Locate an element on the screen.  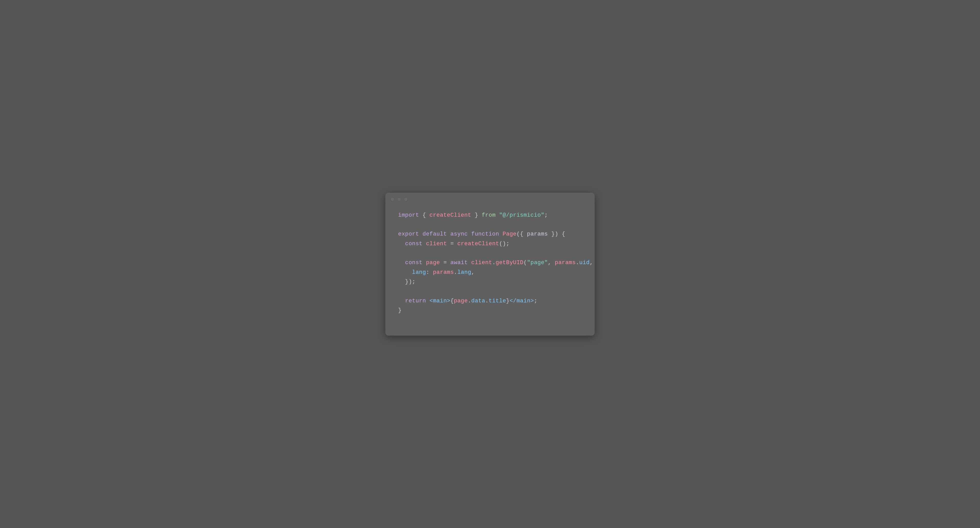
code-line-10: return <main>{page.data.title}</main>; is located at coordinates (490, 301).